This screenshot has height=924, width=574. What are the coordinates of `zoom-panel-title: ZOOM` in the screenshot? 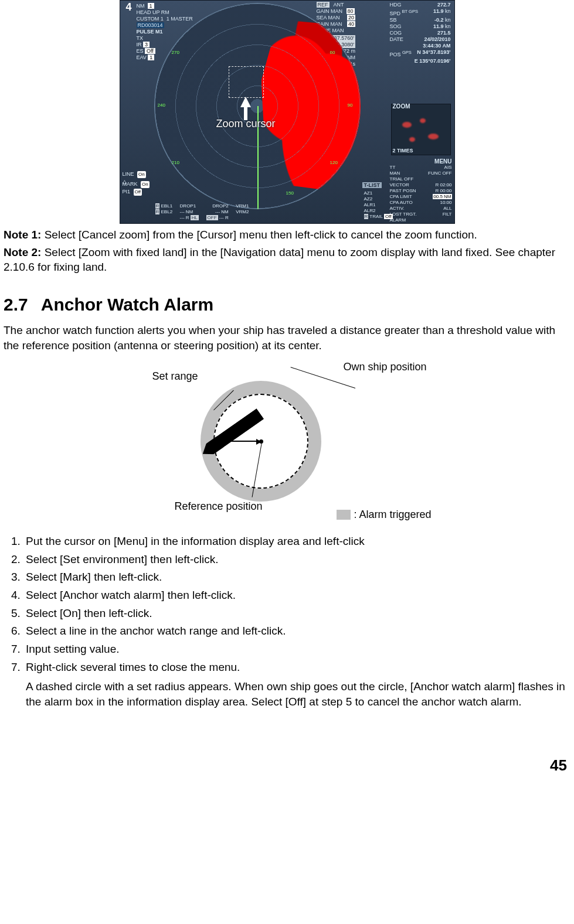 It's located at (402, 107).